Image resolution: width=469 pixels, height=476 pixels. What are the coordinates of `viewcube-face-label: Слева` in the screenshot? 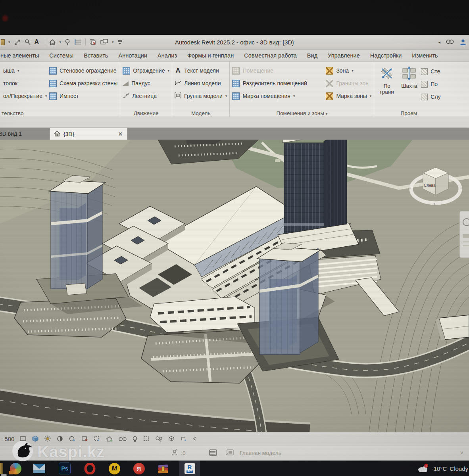 It's located at (430, 186).